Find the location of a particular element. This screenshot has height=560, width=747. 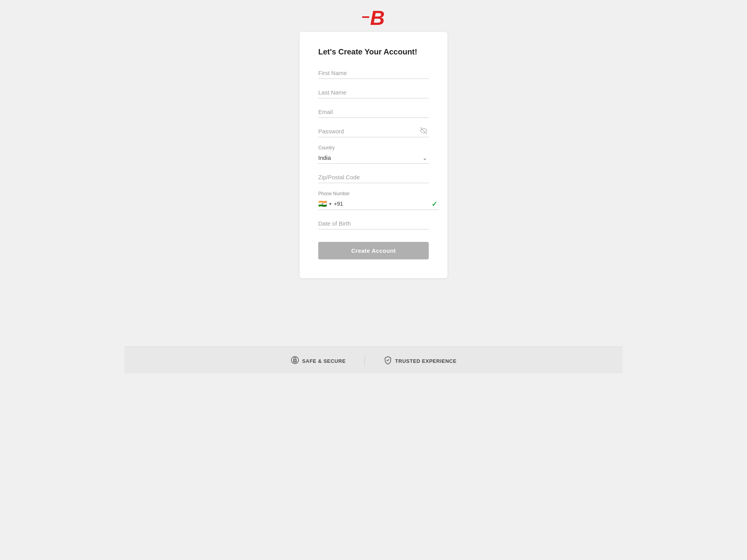

phone-check-icon: ✓ is located at coordinates (434, 204).